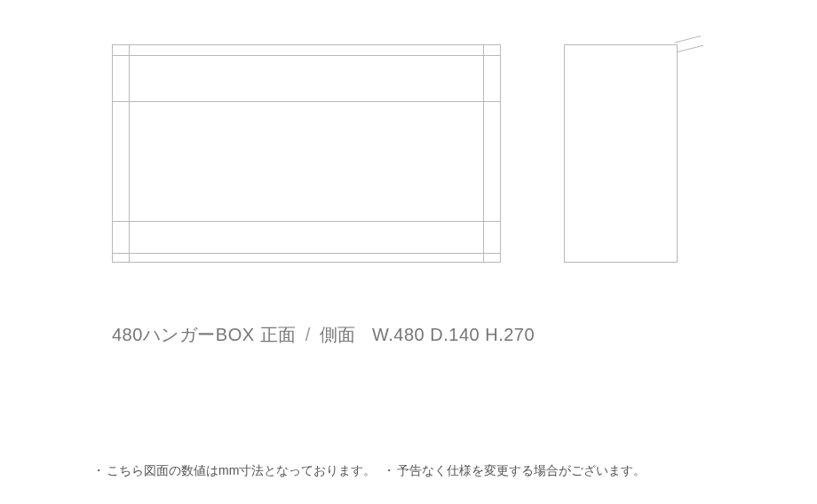 This screenshot has width=817, height=504. What do you see at coordinates (689, 44) in the screenshot?
I see `side-flap` at bounding box center [689, 44].